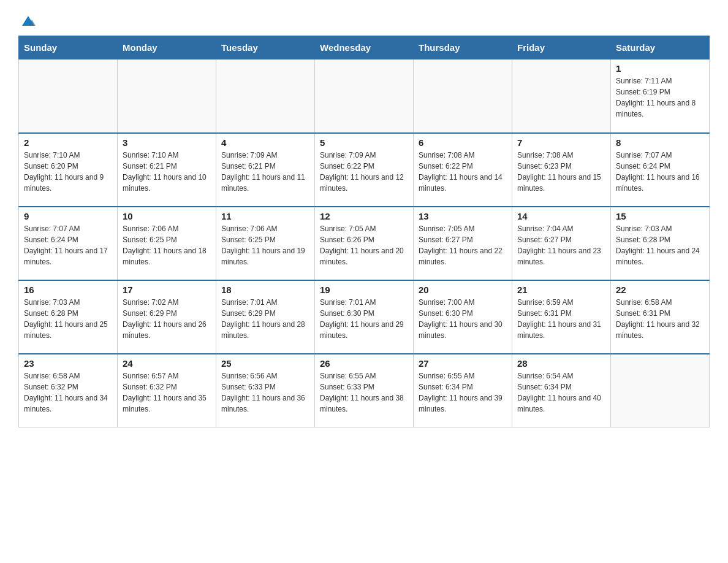 This screenshot has height=563, width=728. Describe the element at coordinates (463, 393) in the screenshot. I see `day-info: Sunrise: 6:55 AMSunset: 6:34 PMDaylight:…` at that location.